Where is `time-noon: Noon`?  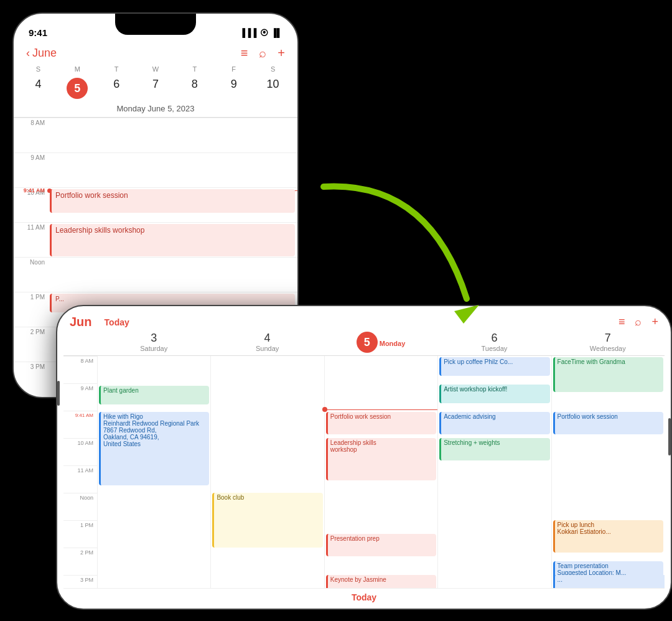 time-noon: Noon is located at coordinates (31, 261).